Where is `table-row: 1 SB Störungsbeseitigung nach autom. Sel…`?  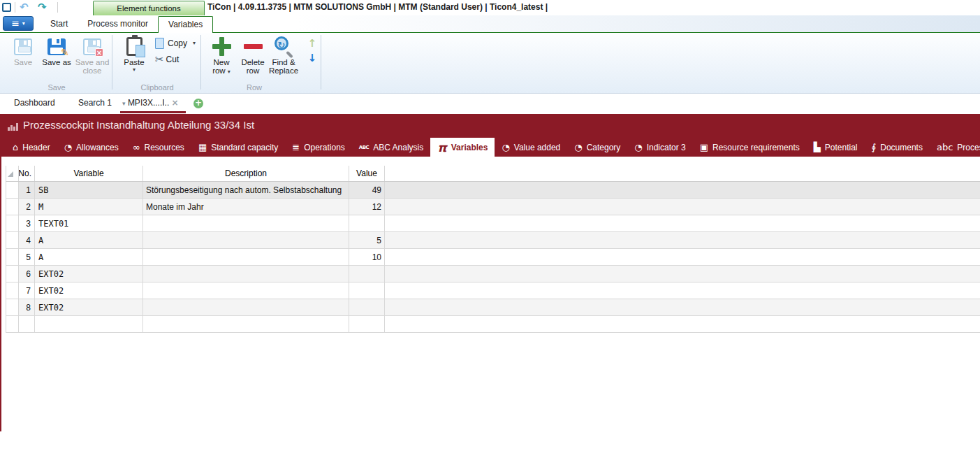 table-row: 1 SB Störungsbeseitigung nach autom. Sel… is located at coordinates (493, 190).